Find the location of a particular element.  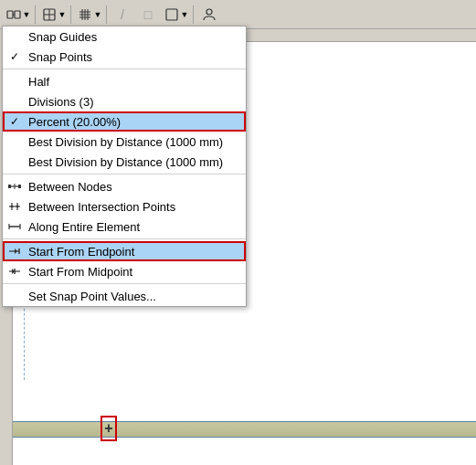

menu-sep4 is located at coordinates (124, 283).